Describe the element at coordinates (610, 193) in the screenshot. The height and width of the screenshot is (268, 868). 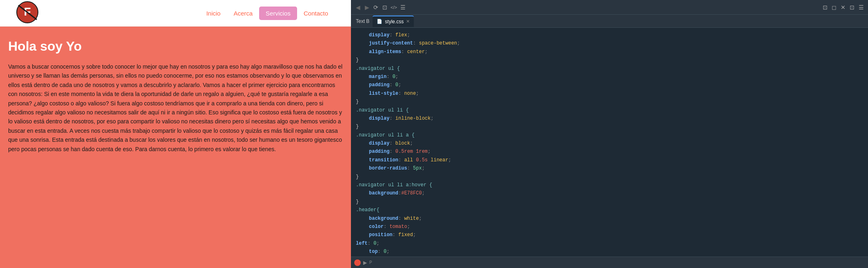
I see `code-line-22: background:#E78FC0;` at that location.